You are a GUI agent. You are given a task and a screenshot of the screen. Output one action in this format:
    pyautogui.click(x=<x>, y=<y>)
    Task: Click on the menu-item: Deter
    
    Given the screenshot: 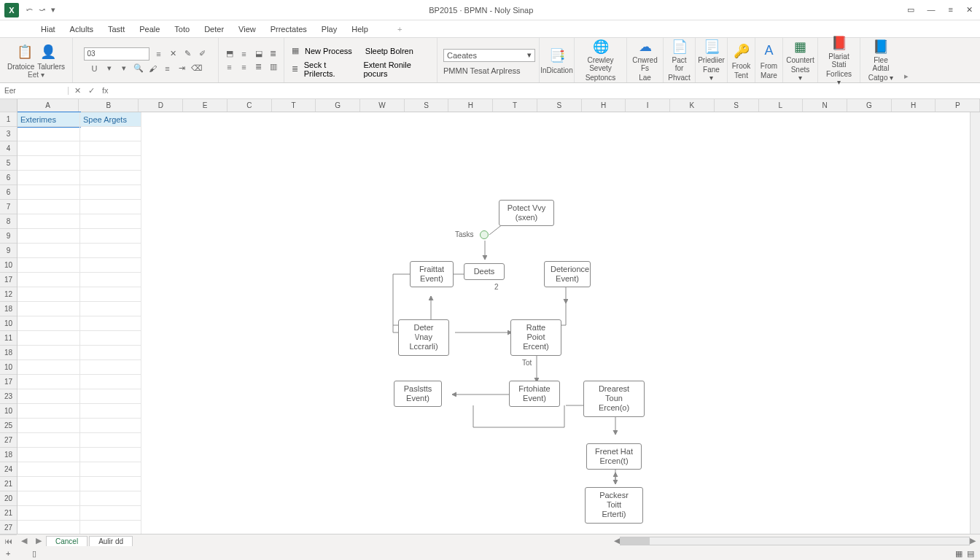 What is the action you would take?
    pyautogui.click(x=214, y=29)
    